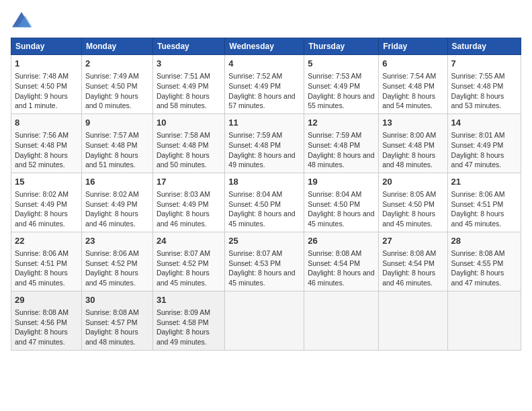 The image size is (532, 411). What do you see at coordinates (189, 123) in the screenshot?
I see `day-number: 10` at bounding box center [189, 123].